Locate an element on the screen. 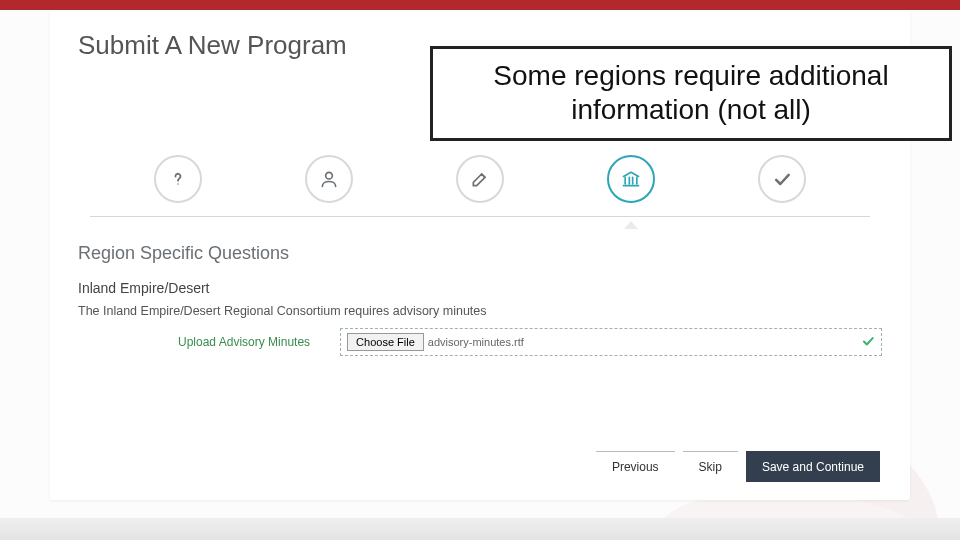 This screenshot has width=960, height=540. section-heading: Region Specific Questions is located at coordinates (480, 254).